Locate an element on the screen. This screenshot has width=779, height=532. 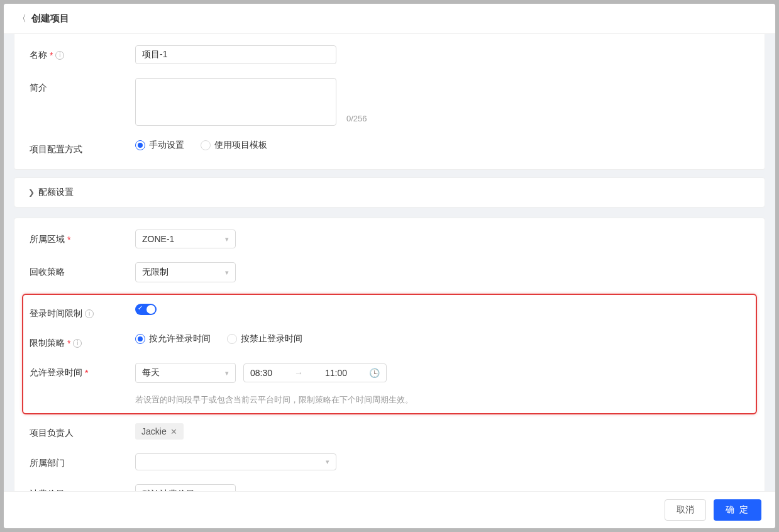
chevron-right-icon: ❯ is located at coordinates (31, 192).